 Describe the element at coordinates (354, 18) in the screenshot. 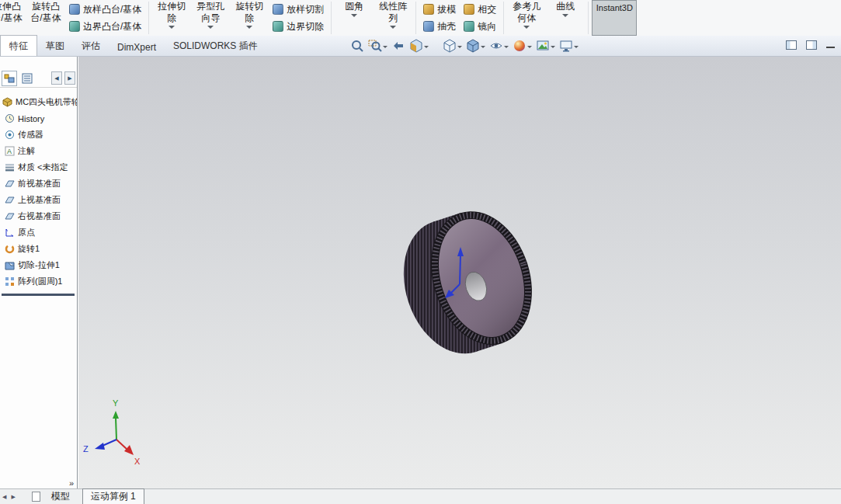

I see `fillet-button: 圆角` at that location.